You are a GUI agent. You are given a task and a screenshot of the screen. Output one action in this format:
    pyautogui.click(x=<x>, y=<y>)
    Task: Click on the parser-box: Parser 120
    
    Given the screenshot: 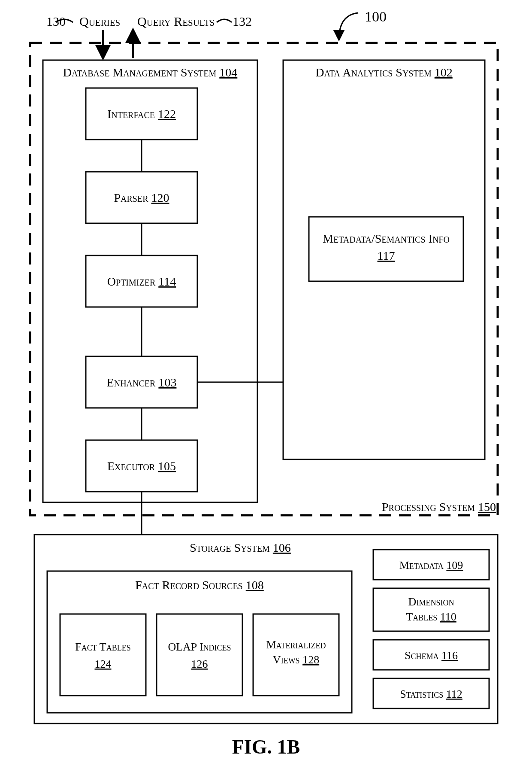 What is the action you would take?
    pyautogui.click(x=142, y=198)
    